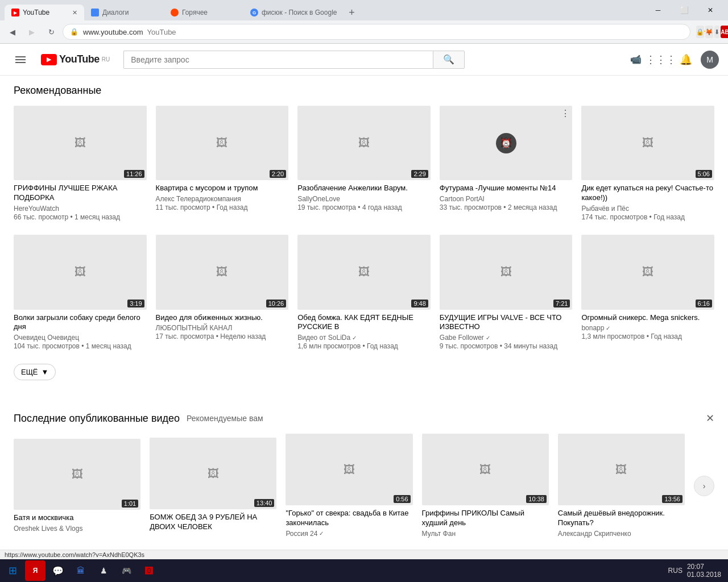 The image size is (728, 582). Describe the element at coordinates (506, 199) in the screenshot. I see `video-channel-4: Cartoon PortAl` at that location.